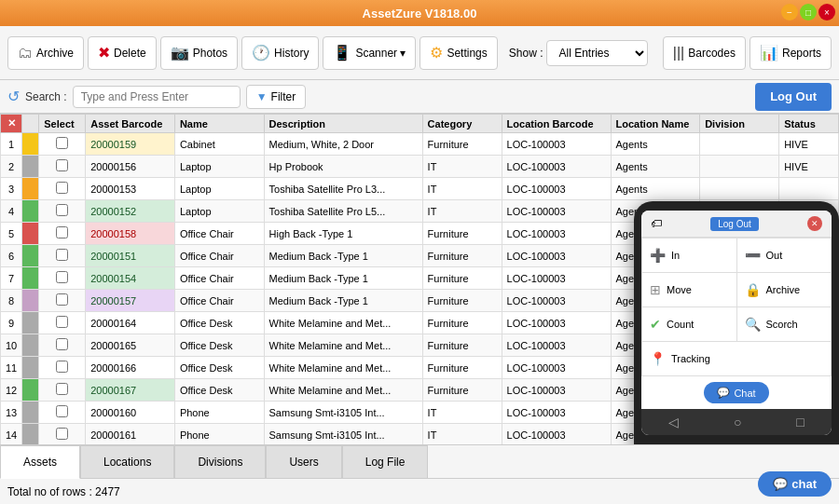 The height and width of the screenshot is (504, 839). What do you see at coordinates (753, 255) in the screenshot?
I see `out-icon: ➖` at bounding box center [753, 255].